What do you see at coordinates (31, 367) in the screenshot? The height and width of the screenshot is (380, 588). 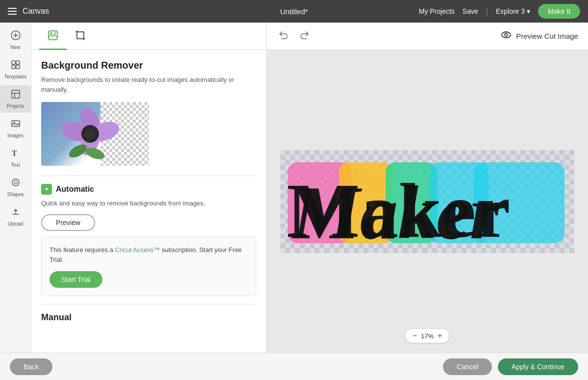 I see `back-button: Back` at bounding box center [31, 367].